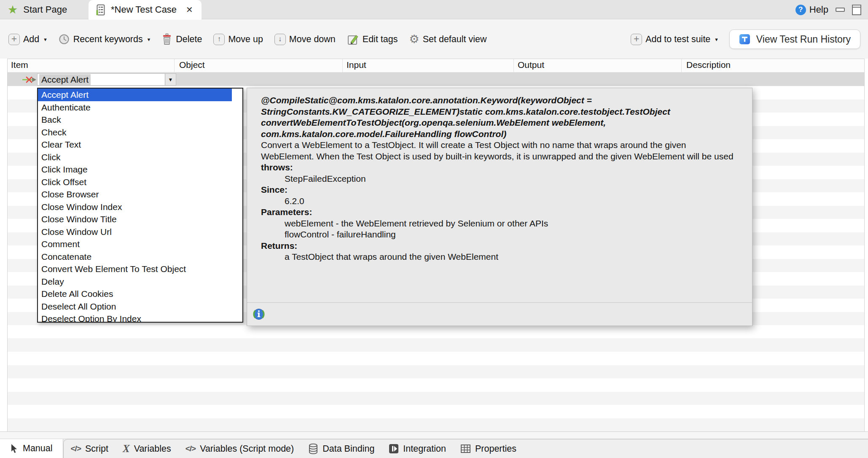 The height and width of the screenshot is (458, 868). Describe the element at coordinates (341, 449) in the screenshot. I see `tab-data-binding: Data Binding` at that location.